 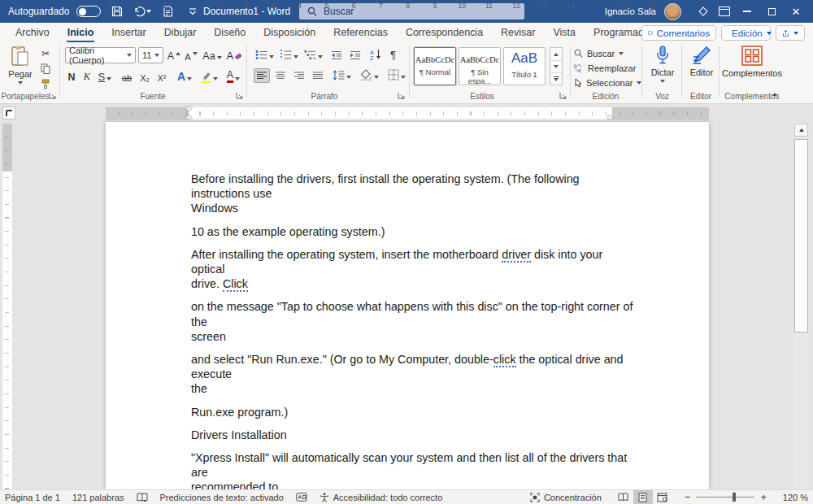 I want to click on tab-revisar: Revisar, so click(x=518, y=33).